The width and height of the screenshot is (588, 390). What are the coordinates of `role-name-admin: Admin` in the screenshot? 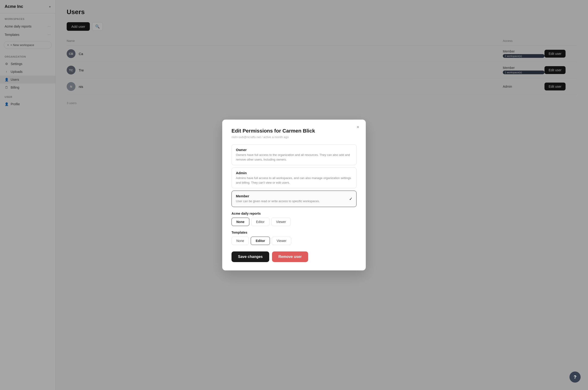 It's located at (294, 173).